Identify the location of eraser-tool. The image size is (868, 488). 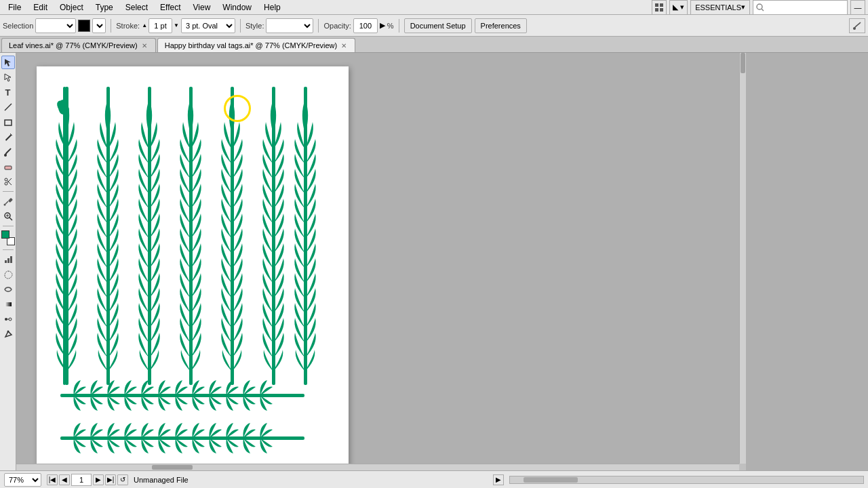
(8, 167).